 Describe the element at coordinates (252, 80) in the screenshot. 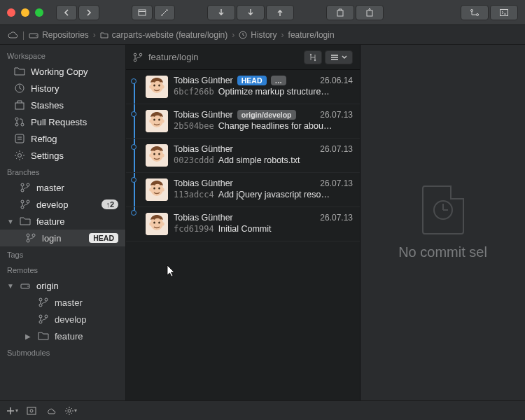

I see `head-badge: HEAD` at that location.